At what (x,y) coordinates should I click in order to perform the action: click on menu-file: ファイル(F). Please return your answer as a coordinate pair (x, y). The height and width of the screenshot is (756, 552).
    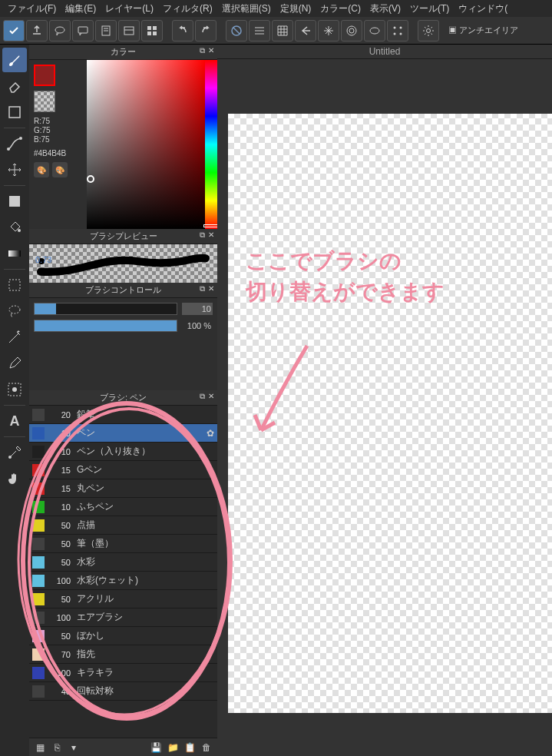
    Looking at the image, I should click on (32, 9).